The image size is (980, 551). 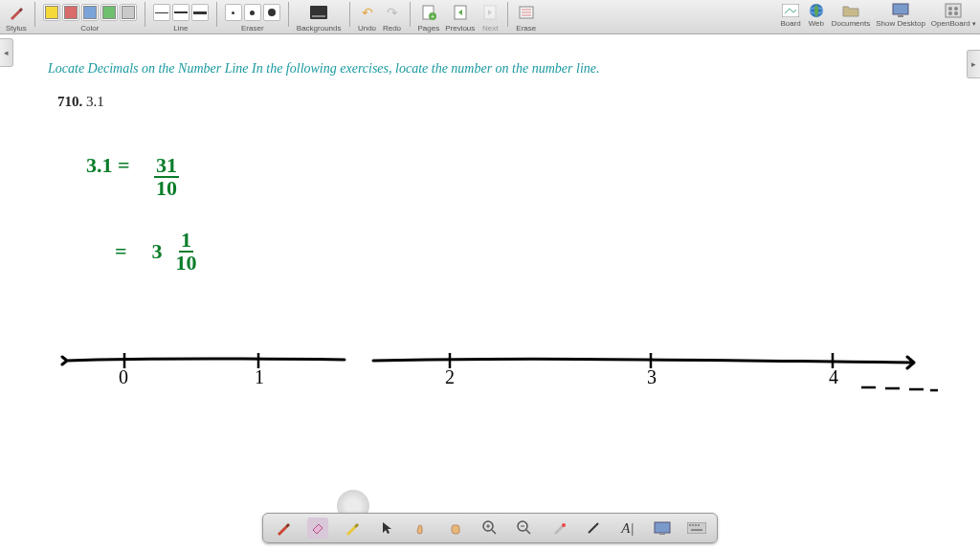 What do you see at coordinates (953, 11) in the screenshot?
I see `openboard-icon` at bounding box center [953, 11].